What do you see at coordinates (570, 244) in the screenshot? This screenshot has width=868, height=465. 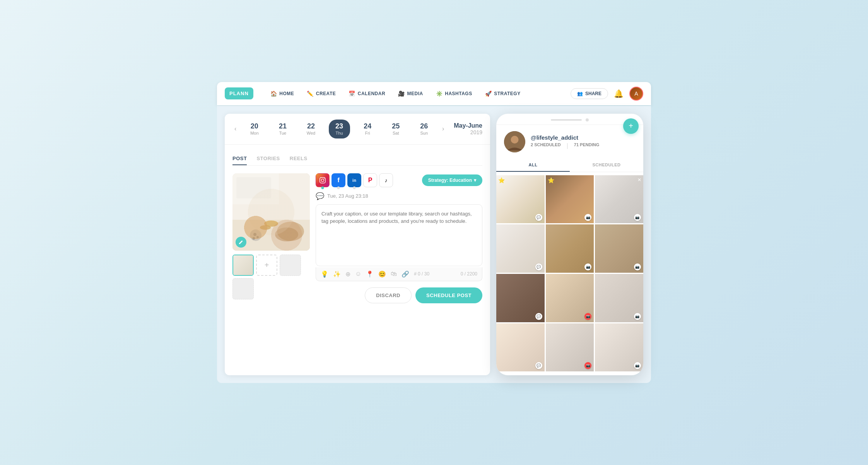 I see `phone-preview-panel: @lifestyle_addict 2 SCHEDULED | 71 PENDI…` at bounding box center [570, 244].